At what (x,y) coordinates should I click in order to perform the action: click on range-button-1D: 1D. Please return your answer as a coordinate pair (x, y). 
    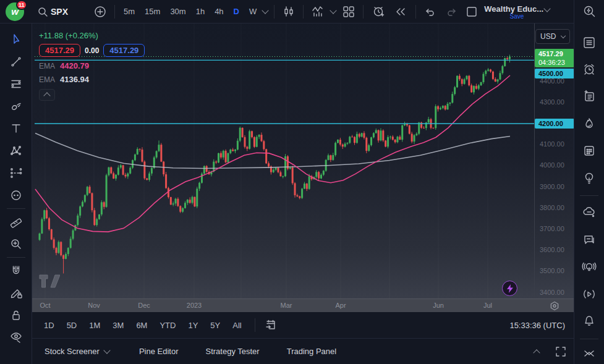
    Looking at the image, I should click on (49, 325).